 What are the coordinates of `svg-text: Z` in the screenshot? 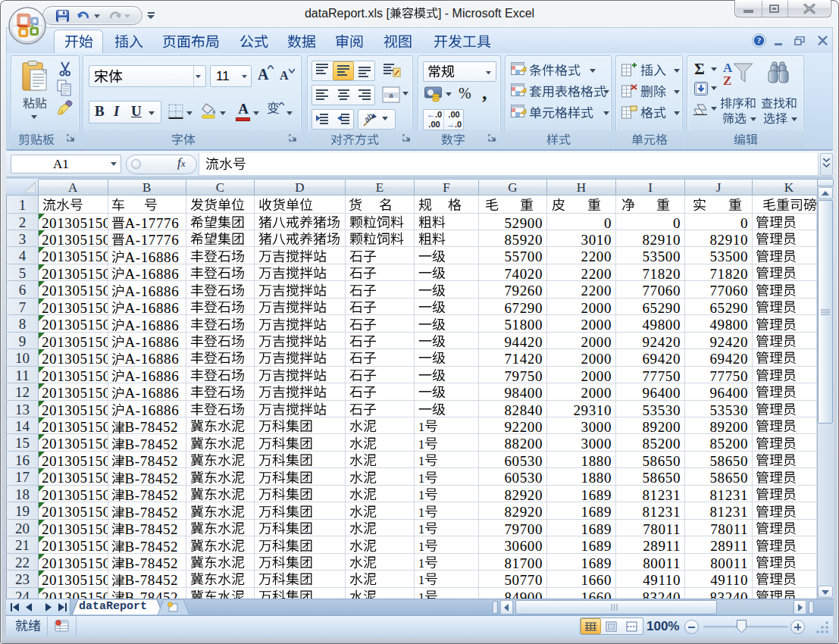 It's located at (728, 80).